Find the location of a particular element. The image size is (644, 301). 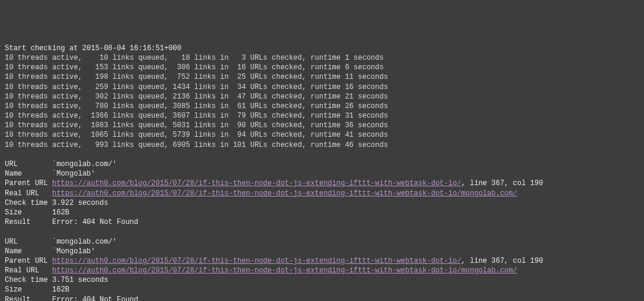

check-time-value: 3.922 seconds is located at coordinates (80, 203).